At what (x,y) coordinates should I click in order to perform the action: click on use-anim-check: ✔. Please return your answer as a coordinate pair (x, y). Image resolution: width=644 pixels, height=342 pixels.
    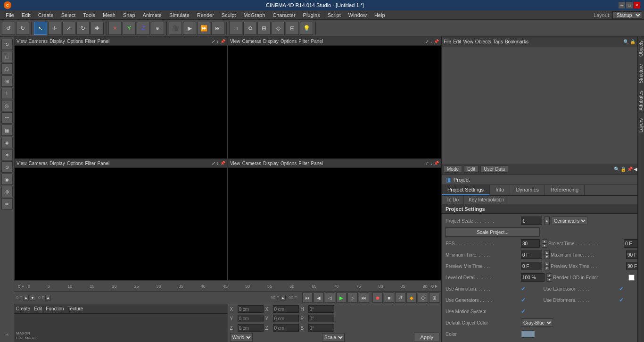
    Looking at the image, I should click on (523, 289).